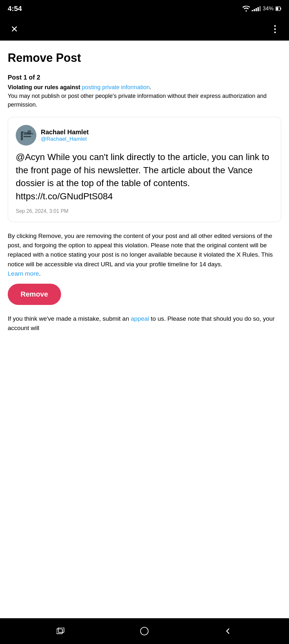  What do you see at coordinates (65, 132) in the screenshot?
I see `tweet-author-name: Rachael Hamlet` at bounding box center [65, 132].